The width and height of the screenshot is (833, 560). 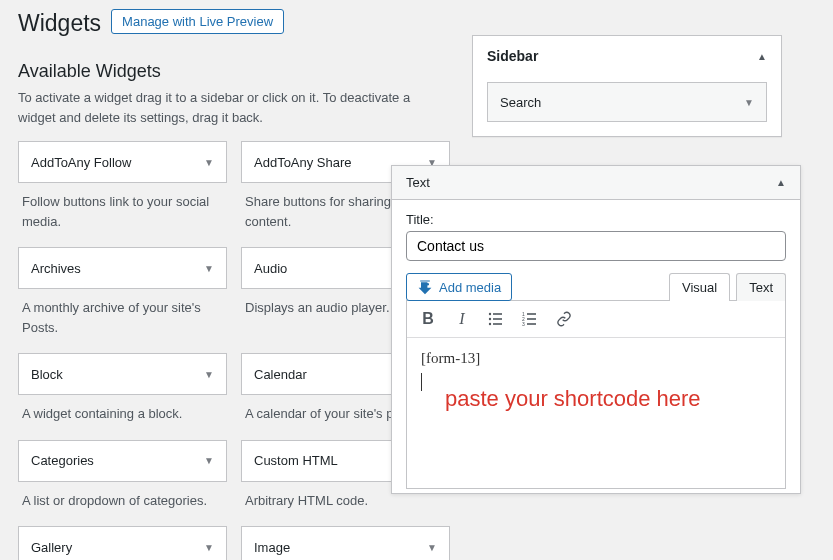 What do you see at coordinates (62, 460) in the screenshot?
I see `widget-chip-name: Categories` at bounding box center [62, 460].